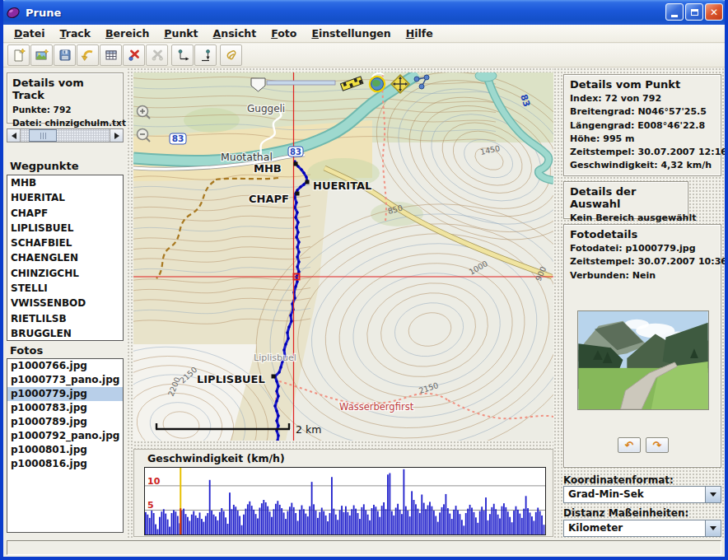 The width and height of the screenshot is (728, 560). Describe the element at coordinates (65, 436) in the screenshot. I see `photo-item: p1000792_pano.jpg` at that location.